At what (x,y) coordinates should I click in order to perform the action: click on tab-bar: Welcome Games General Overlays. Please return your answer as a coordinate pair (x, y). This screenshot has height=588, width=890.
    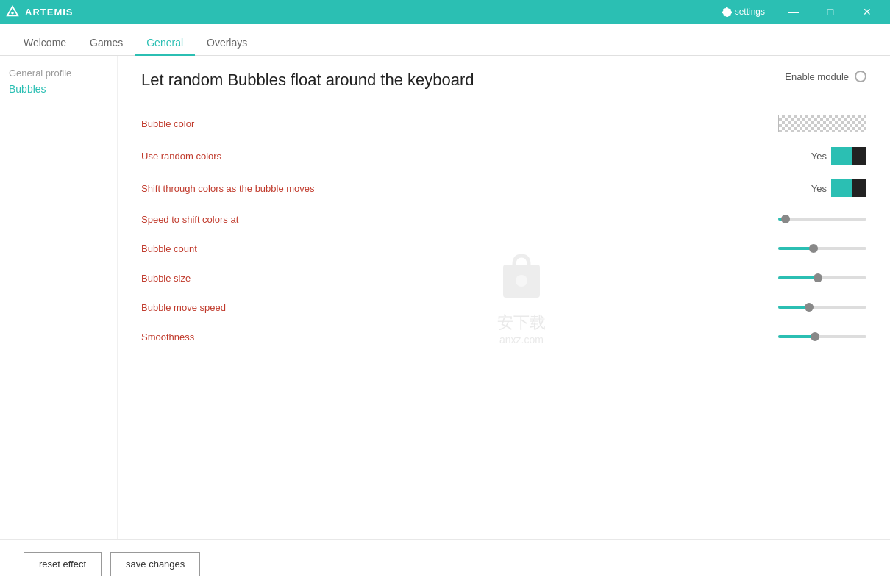
    Looking at the image, I should click on (445, 40).